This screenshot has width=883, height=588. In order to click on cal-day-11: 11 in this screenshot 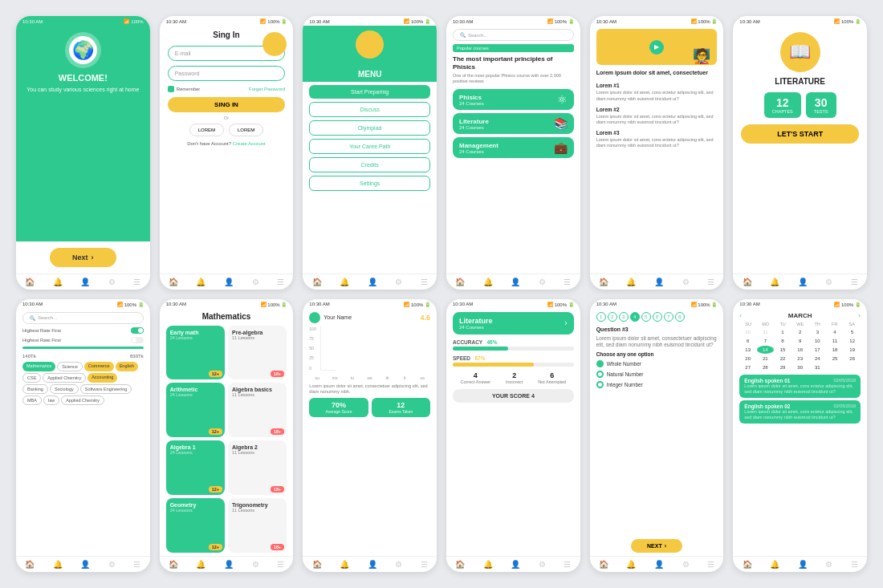, I will do `click(835, 341)`.